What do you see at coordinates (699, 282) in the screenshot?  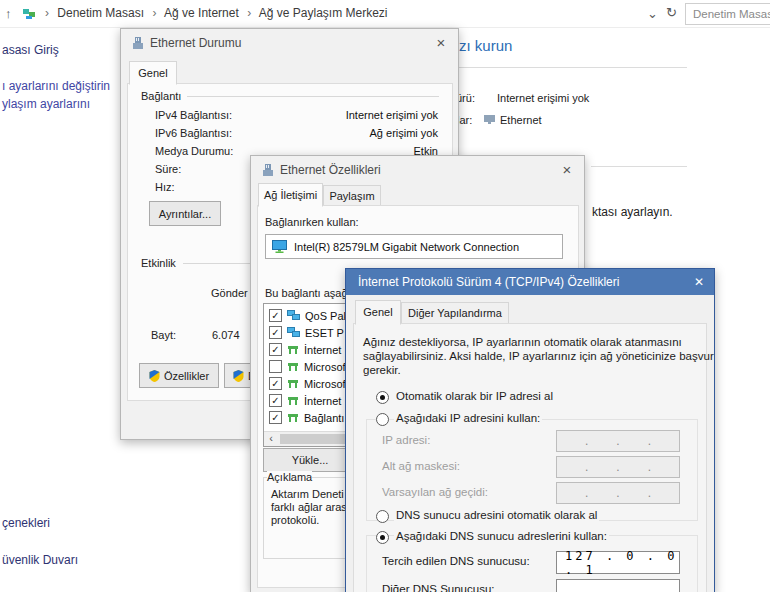 I see `close-icon: ✕` at bounding box center [699, 282].